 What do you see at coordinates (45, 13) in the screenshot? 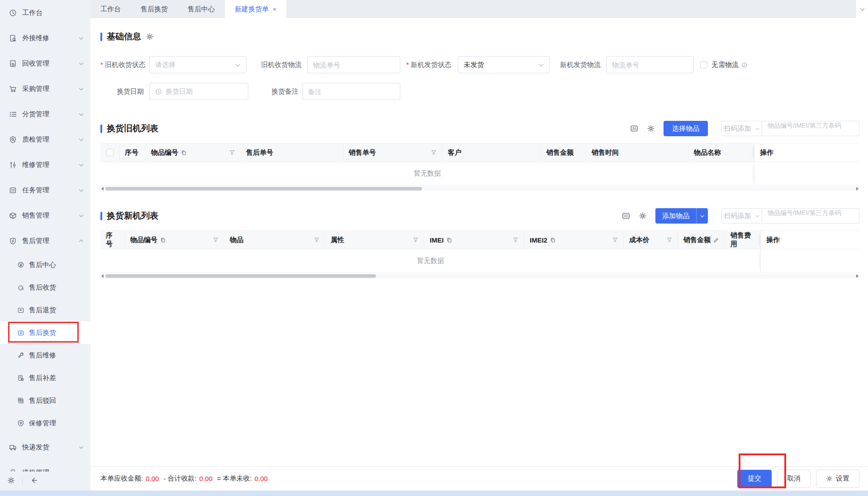
I see `sidebar-item-workbench: 工作台` at bounding box center [45, 13].